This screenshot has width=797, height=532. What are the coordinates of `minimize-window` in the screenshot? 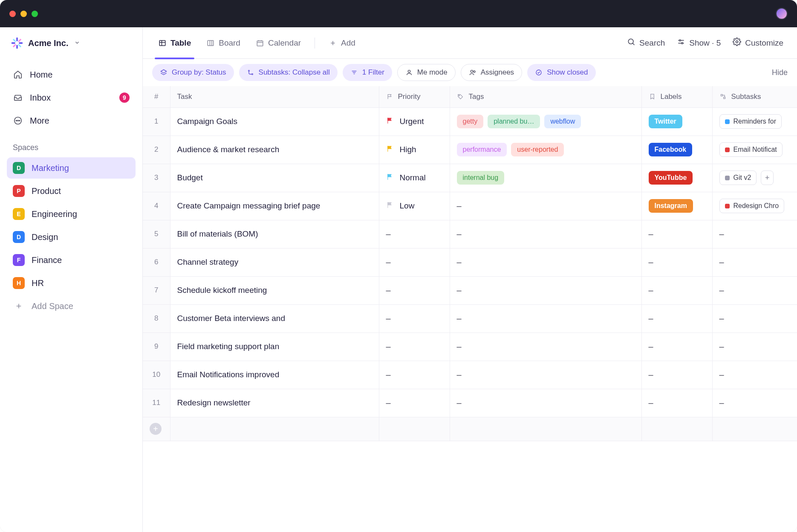 It's located at (24, 14).